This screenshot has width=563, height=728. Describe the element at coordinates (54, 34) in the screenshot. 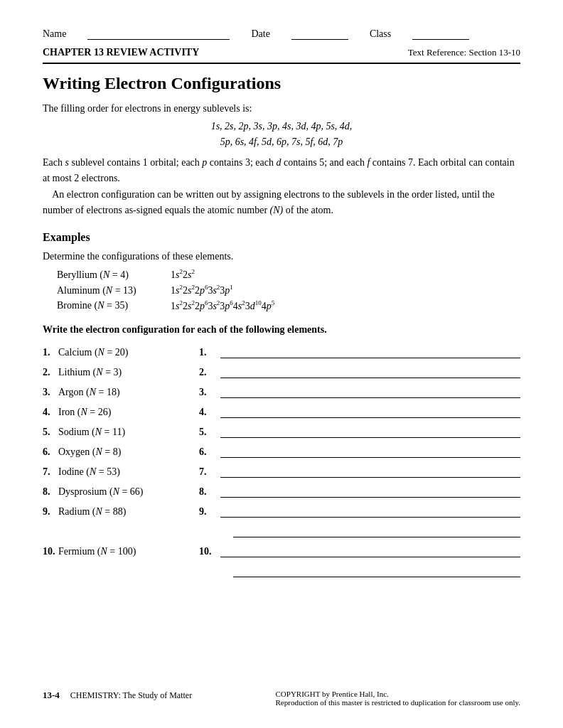

I see `name-label: Name` at that location.